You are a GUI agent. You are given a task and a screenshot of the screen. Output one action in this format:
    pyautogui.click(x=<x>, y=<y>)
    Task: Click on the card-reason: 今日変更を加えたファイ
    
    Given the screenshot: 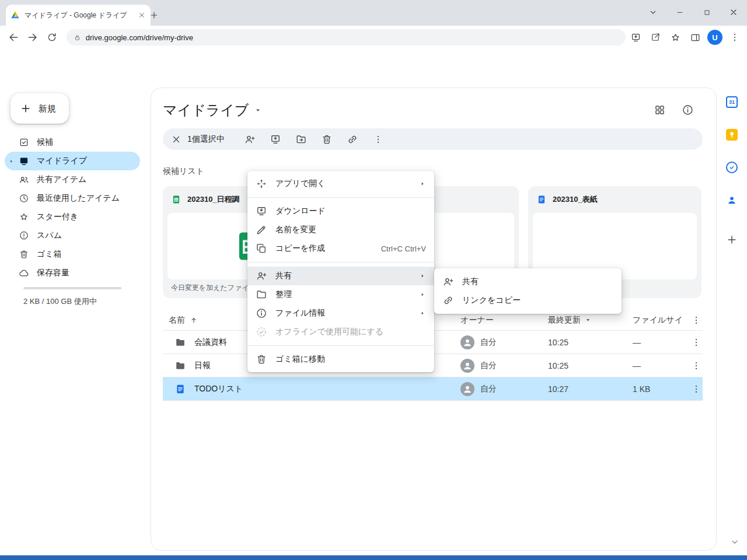 What is the action you would take?
    pyautogui.click(x=210, y=288)
    